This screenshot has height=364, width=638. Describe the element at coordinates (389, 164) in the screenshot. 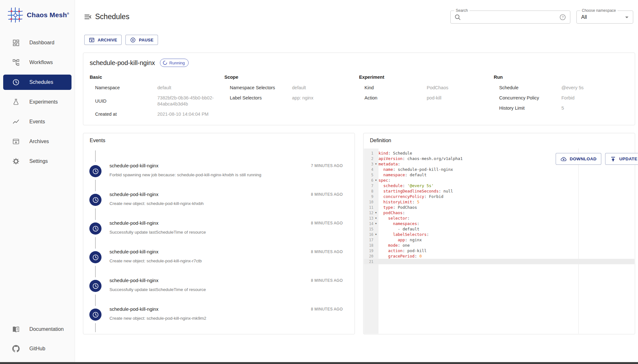

I see `code-text: metadata:` at that location.